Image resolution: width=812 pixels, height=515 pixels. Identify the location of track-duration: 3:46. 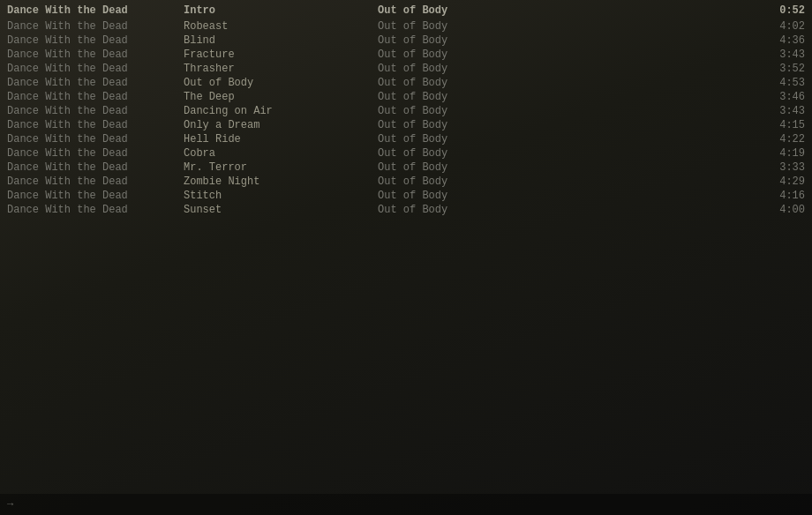
(688, 97).